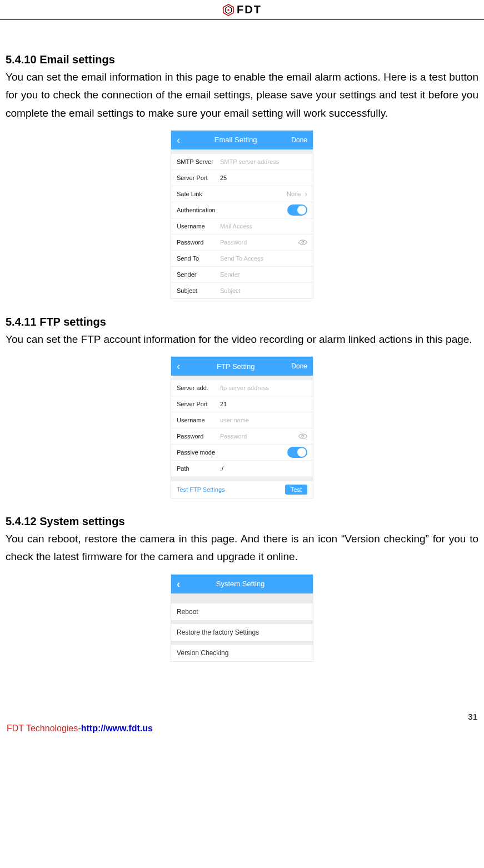  I want to click on ftp-server-row: Server add. ftp server address, so click(242, 388).